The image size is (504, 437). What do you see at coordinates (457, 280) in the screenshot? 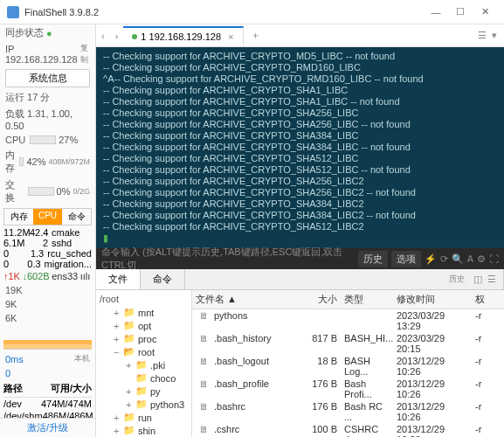
I see `history-badge: 历史` at bounding box center [457, 280].